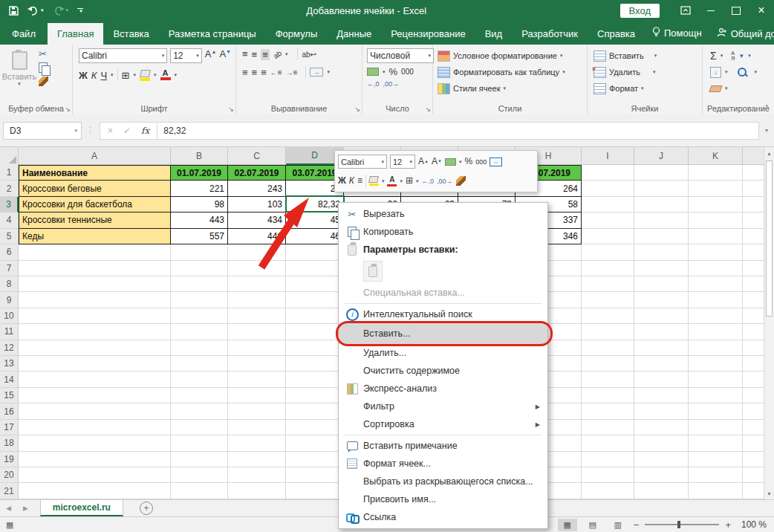 The height and width of the screenshot is (532, 774). I want to click on cell-C20, so click(257, 476).